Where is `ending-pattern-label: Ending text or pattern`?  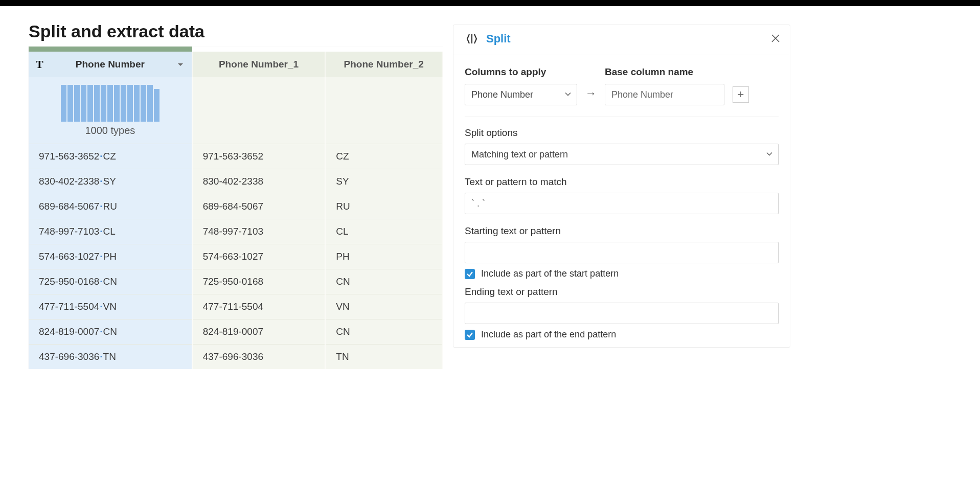 ending-pattern-label: Ending text or pattern is located at coordinates (622, 292).